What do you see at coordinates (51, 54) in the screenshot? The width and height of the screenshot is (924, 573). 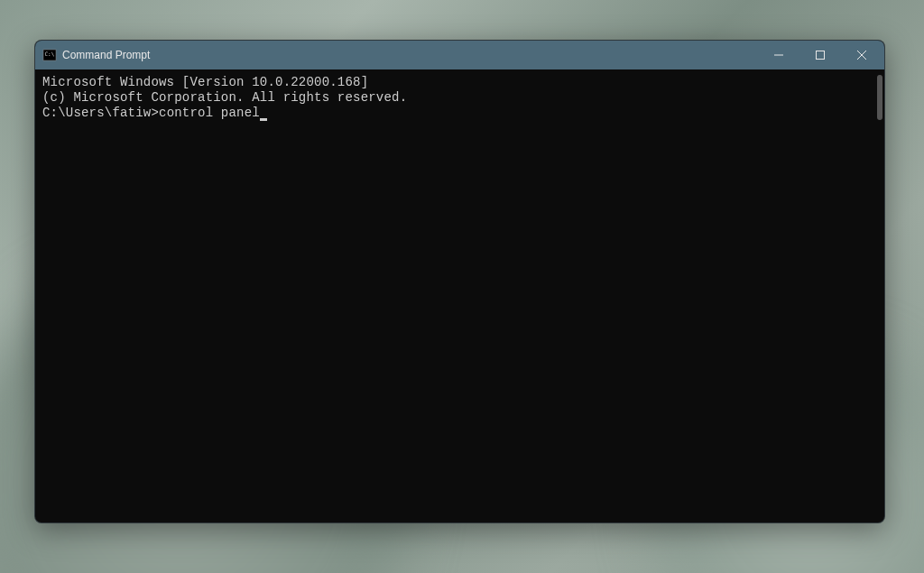 I see `svg-text: C:\` at bounding box center [51, 54].